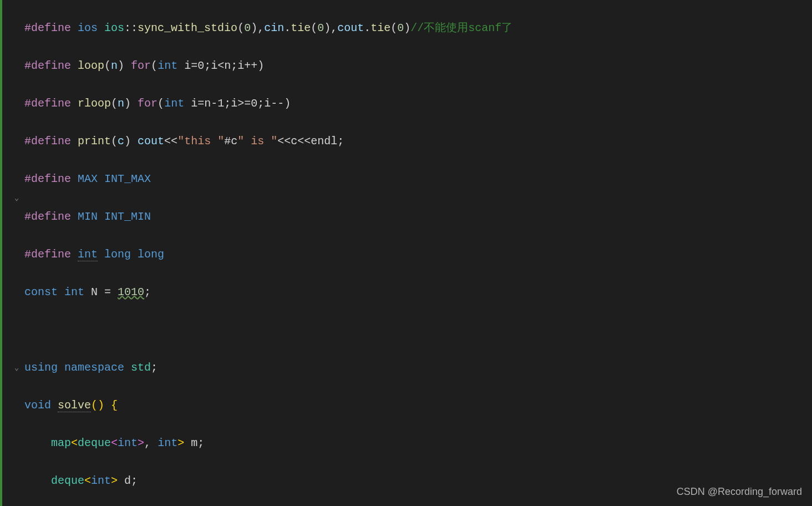  I want to click on change-gutter, so click(6, 253).